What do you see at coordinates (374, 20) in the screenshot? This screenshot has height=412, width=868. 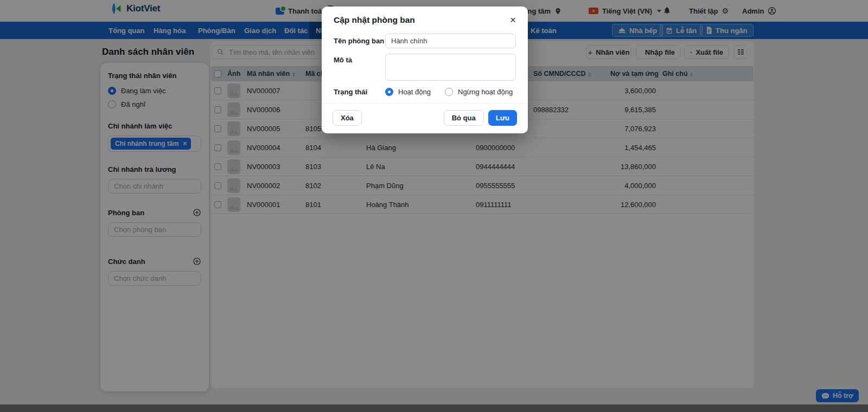 I see `modal-title: Cập nhật phòng ban` at bounding box center [374, 20].